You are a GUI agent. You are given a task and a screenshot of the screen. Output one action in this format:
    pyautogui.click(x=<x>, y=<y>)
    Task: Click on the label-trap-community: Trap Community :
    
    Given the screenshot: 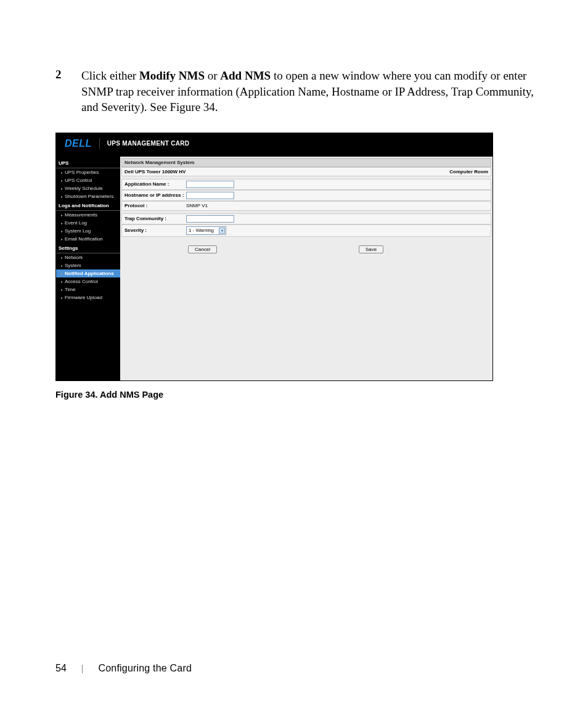 What is the action you would take?
    pyautogui.click(x=155, y=218)
    